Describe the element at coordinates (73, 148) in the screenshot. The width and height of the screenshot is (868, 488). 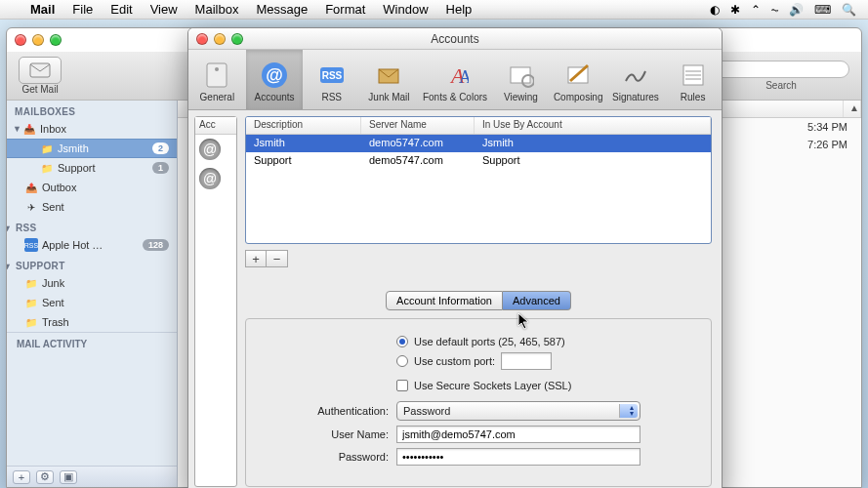
I see `sidebar-item-label: Jsmith` at that location.